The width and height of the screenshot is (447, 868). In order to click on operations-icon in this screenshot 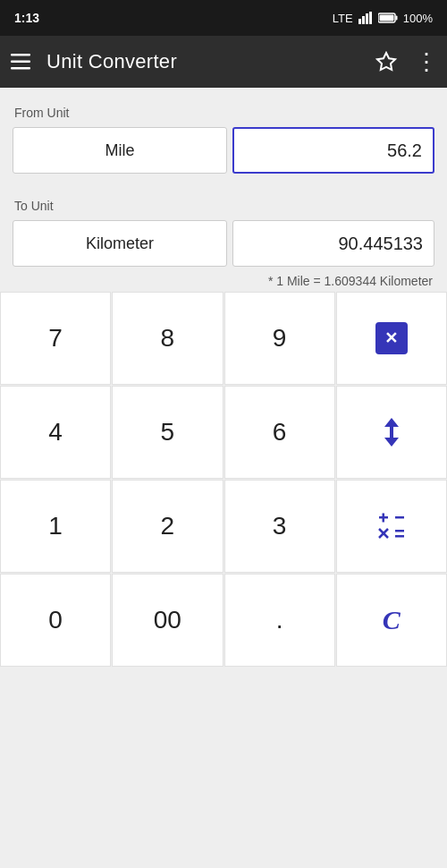, I will do `click(392, 526)`.